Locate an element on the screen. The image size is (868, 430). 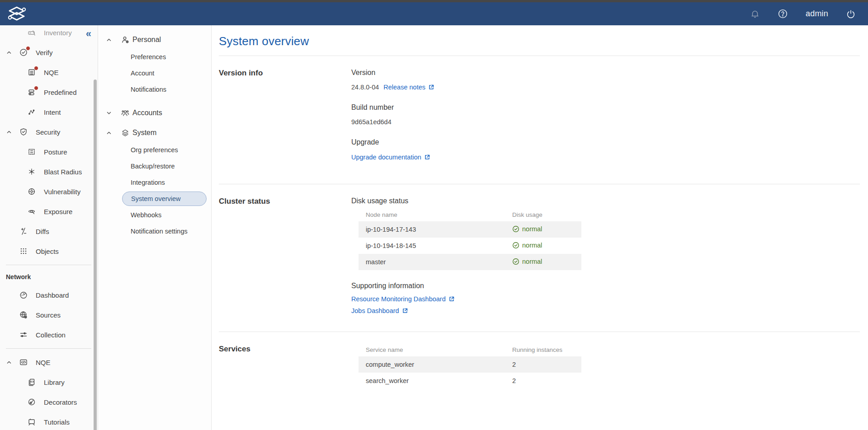
sidebar-item-library: Library is located at coordinates (49, 382).